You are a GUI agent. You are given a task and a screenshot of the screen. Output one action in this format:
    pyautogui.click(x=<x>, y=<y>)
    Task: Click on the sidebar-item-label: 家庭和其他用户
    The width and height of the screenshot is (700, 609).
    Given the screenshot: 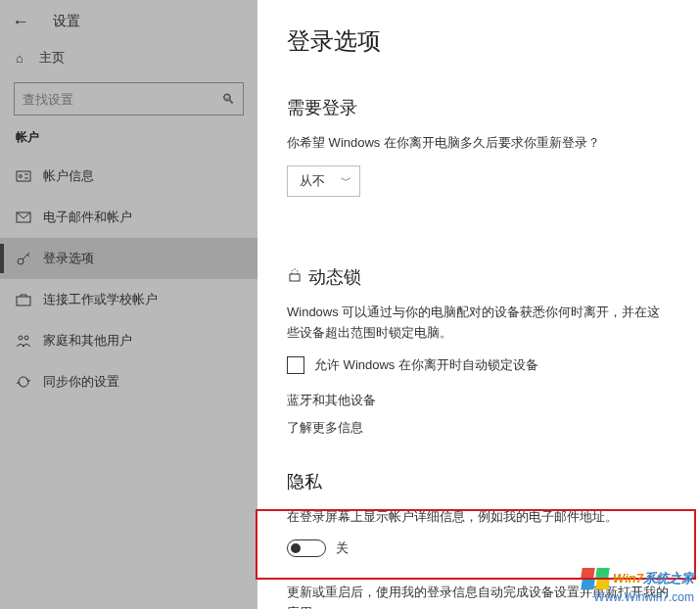 What is the action you would take?
    pyautogui.click(x=88, y=341)
    